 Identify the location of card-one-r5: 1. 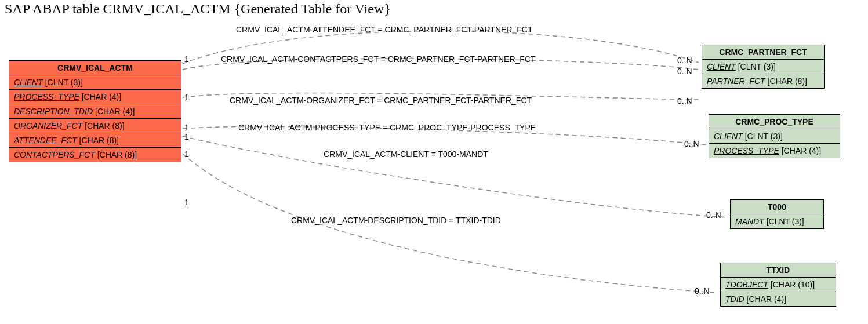
(187, 154).